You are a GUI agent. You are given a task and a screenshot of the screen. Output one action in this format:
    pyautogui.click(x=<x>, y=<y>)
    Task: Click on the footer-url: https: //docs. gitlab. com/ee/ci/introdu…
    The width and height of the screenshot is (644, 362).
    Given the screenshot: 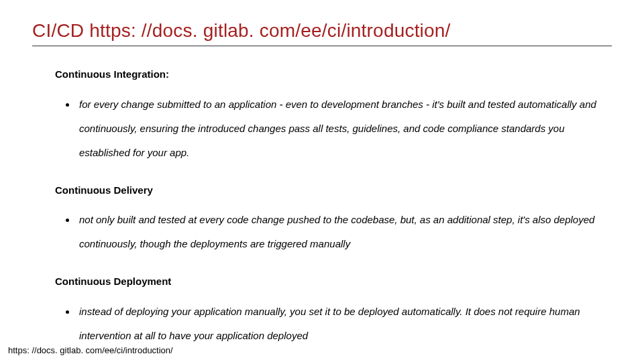 What is the action you would take?
    pyautogui.click(x=91, y=350)
    